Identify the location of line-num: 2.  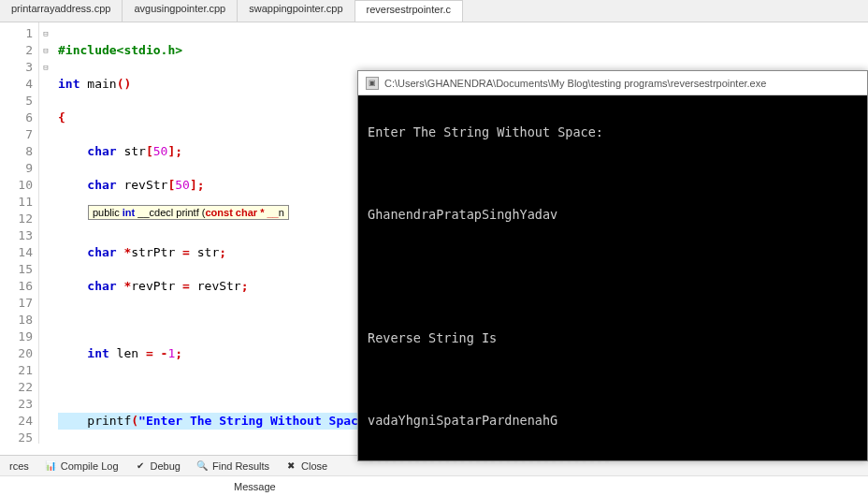
(17, 51).